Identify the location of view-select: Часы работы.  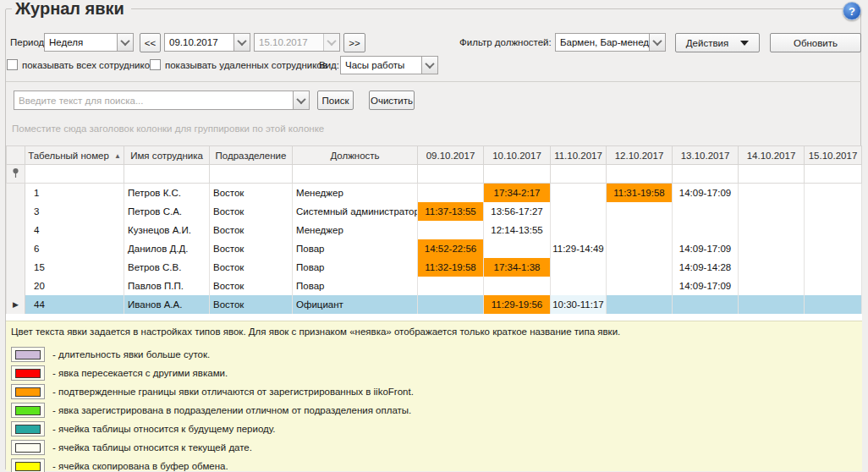
(389, 65).